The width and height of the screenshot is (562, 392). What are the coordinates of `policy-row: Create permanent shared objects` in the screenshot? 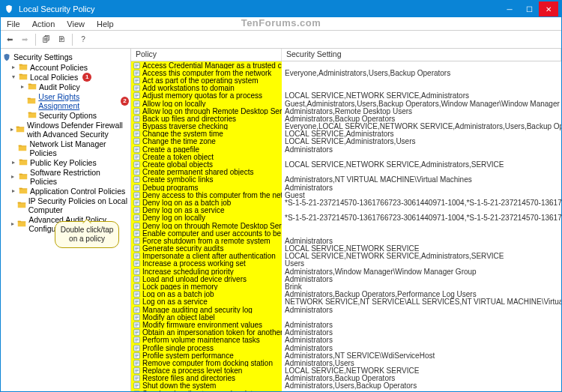 It's located at (346, 172).